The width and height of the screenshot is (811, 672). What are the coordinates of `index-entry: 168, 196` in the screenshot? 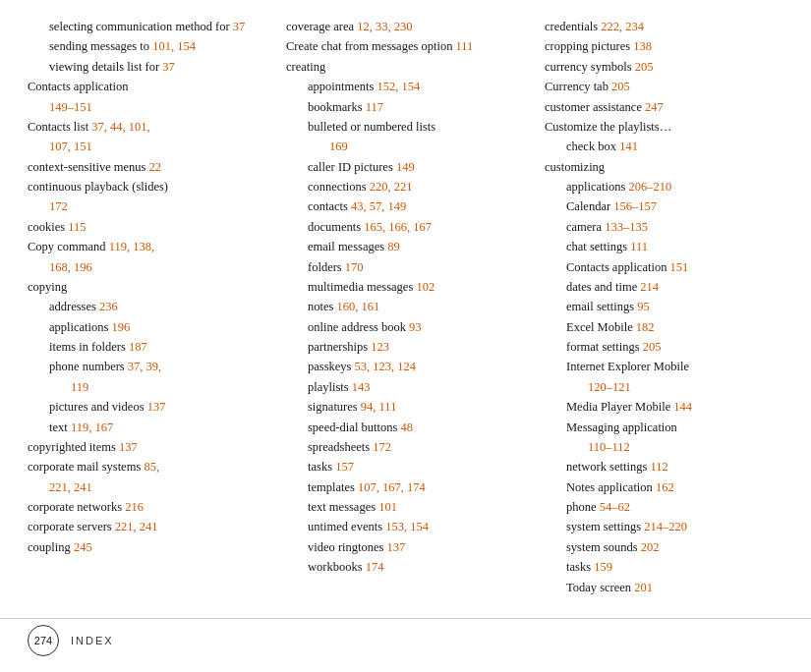 It's located at (147, 267).